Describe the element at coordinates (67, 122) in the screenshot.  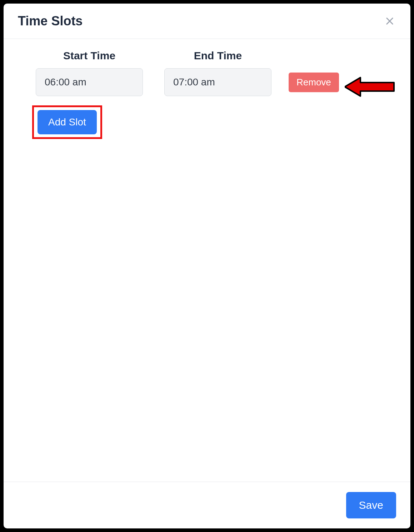
I see `add-slot-button: Add Slot` at that location.